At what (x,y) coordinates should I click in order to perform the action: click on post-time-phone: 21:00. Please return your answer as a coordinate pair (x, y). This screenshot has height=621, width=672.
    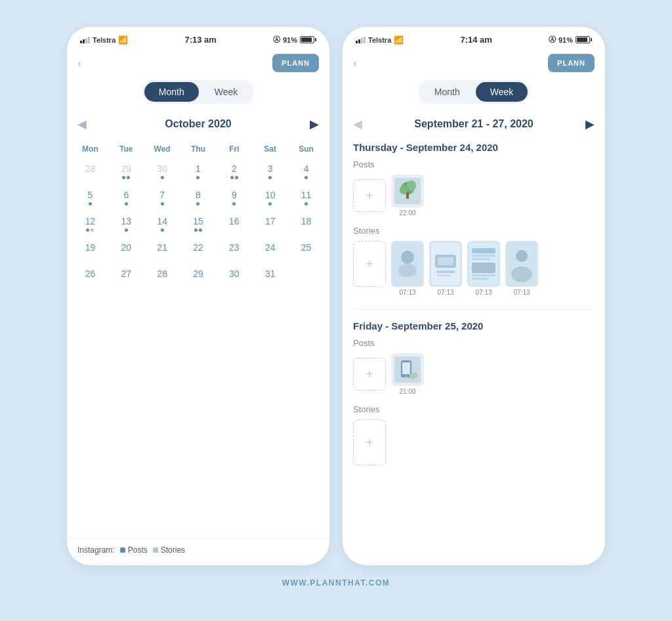
    Looking at the image, I should click on (407, 391).